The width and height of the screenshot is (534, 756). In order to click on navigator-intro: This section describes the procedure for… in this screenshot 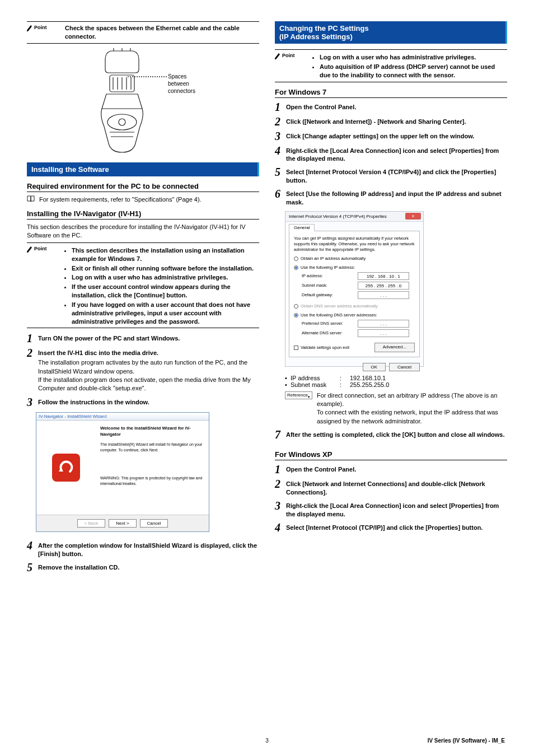, I will do `click(143, 232)`.